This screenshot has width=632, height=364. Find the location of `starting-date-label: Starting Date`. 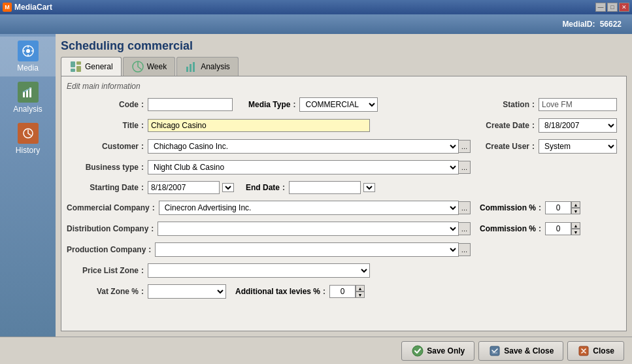

starting-date-label: Starting Date is located at coordinates (103, 188).